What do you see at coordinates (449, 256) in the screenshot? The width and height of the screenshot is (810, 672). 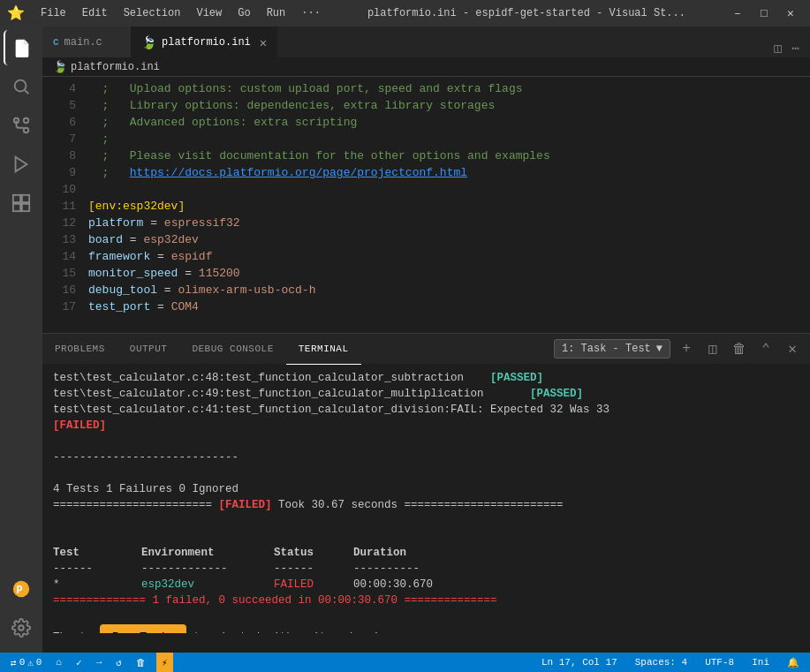 I see `code-line-14: framework = espidf` at bounding box center [449, 256].